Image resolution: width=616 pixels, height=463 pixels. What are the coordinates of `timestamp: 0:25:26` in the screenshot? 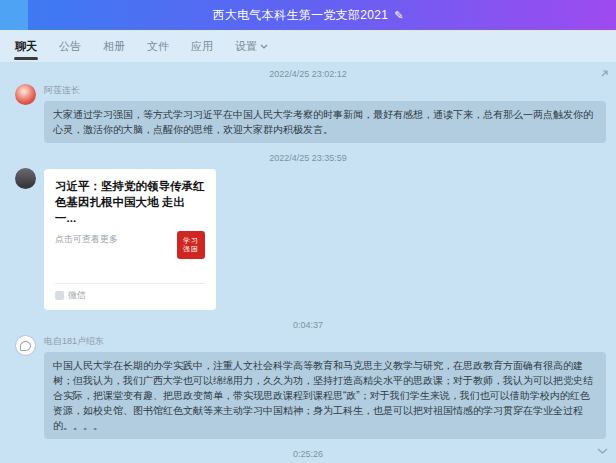 It's located at (308, 454).